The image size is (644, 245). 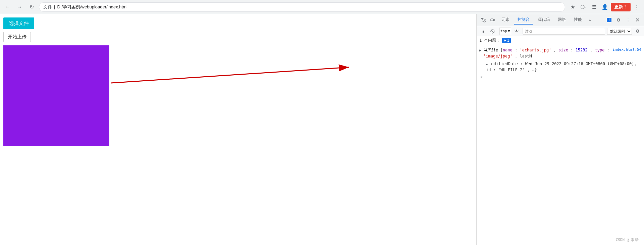 I want to click on name-value: 'echarts.jpg', so click(x=535, y=50).